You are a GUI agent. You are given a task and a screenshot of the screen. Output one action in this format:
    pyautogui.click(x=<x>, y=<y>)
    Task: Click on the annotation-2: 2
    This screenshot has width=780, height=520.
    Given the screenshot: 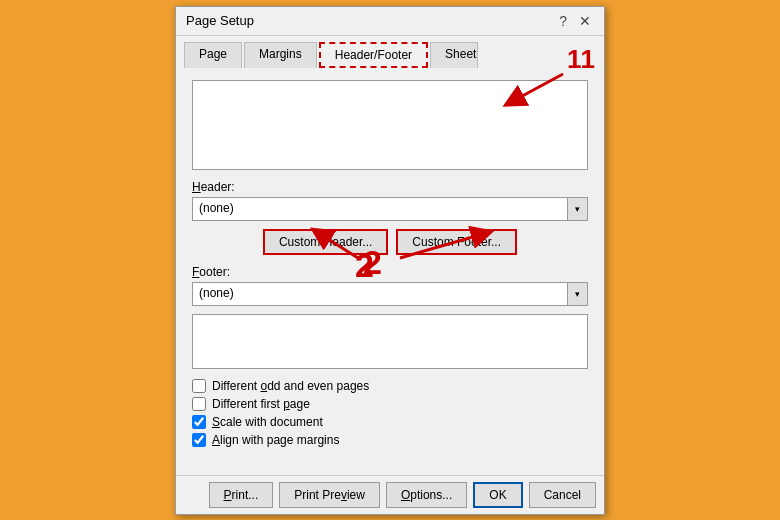 What is the action you would take?
    pyautogui.click(x=364, y=266)
    